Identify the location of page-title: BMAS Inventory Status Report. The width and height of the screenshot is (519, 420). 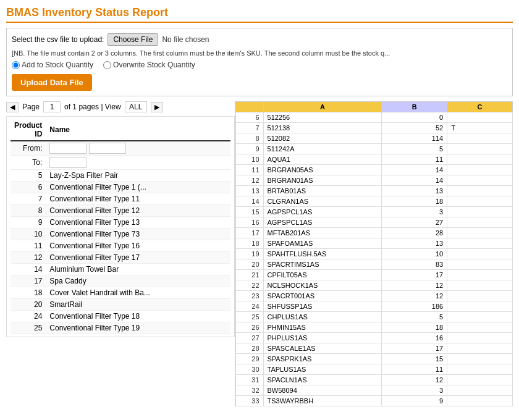
(260, 15).